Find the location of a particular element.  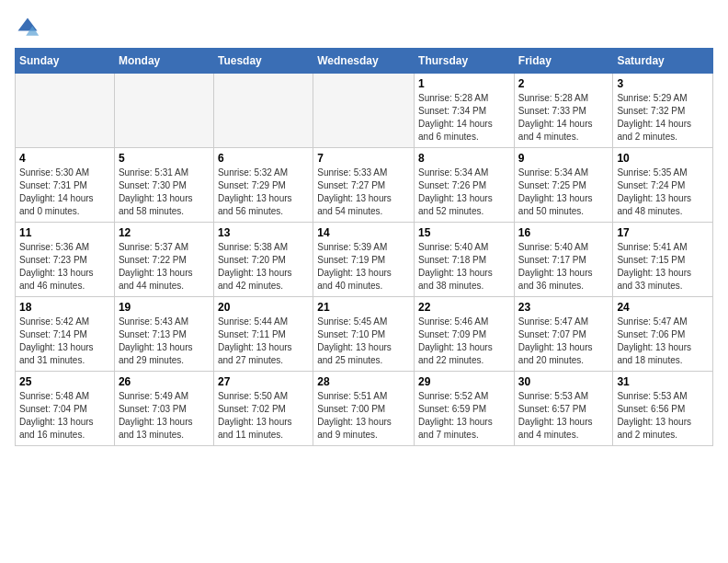

day-info: Sunrise: 5:32 AM Sunset: 7:29 PM Dayligh… is located at coordinates (263, 192).